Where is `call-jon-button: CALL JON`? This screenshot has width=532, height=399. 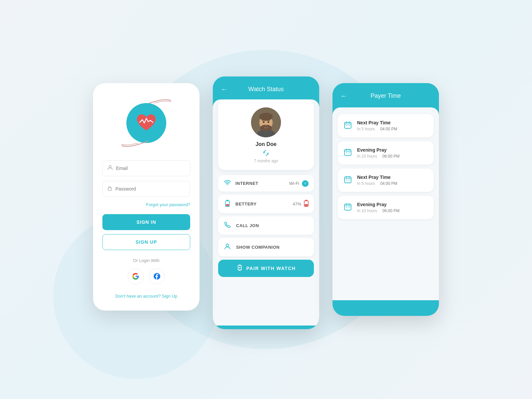
call-jon-button: CALL JON is located at coordinates (266, 225).